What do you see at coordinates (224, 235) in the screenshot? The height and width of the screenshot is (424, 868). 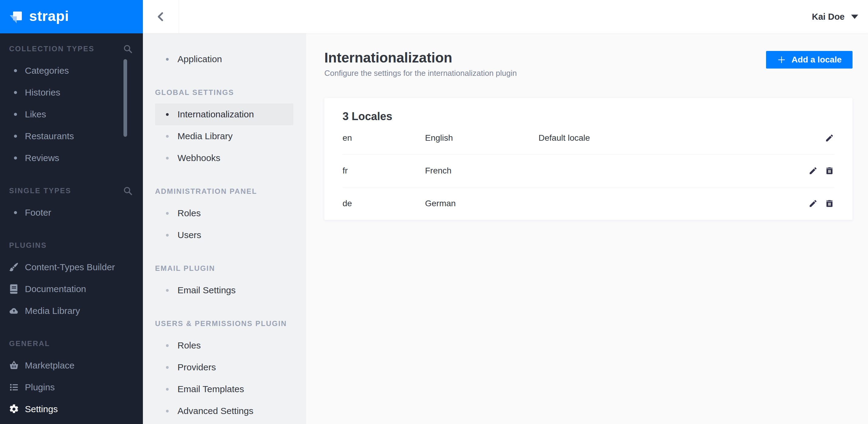 I see `subnav-item-admin-users: Users` at bounding box center [224, 235].